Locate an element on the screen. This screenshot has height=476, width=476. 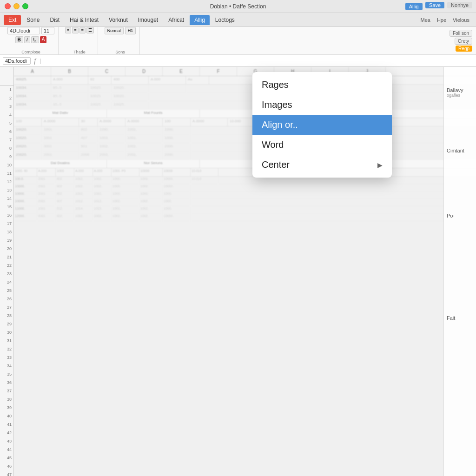
s2r4-c1: 20020. is located at coordinates (28, 155).